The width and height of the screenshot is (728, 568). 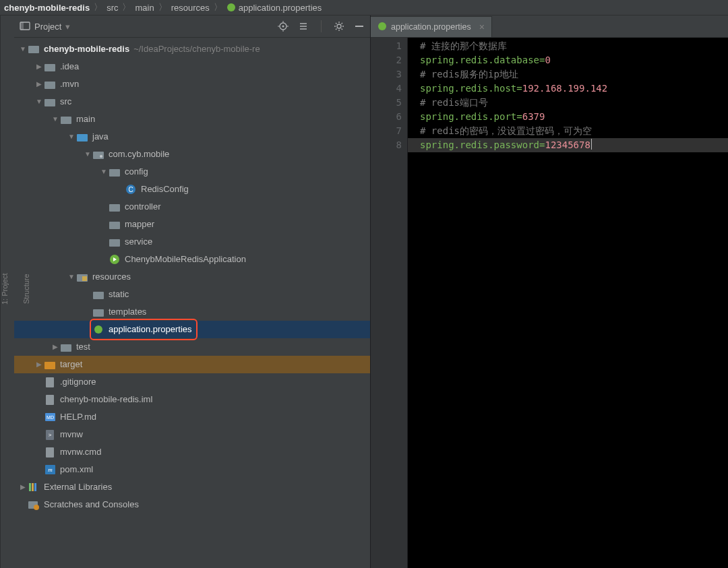 What do you see at coordinates (364, 8) in the screenshot?
I see `breadcrumb: chenyb-mobile-redis 〉 src 〉 main 〉 resou…` at bounding box center [364, 8].